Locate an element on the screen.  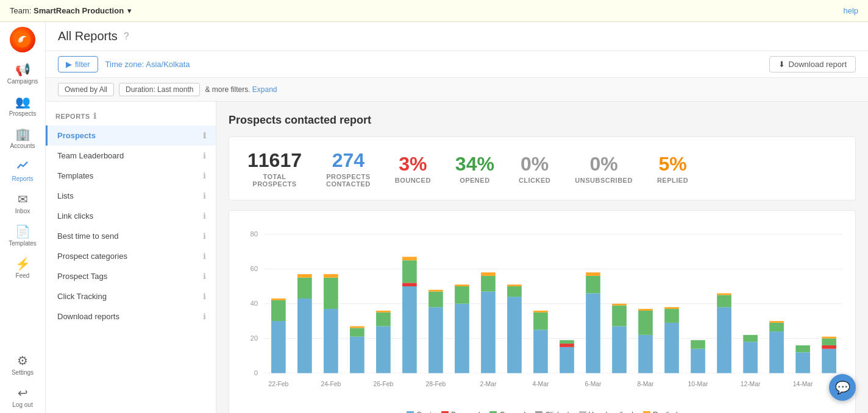
stat-opened: 34% OPENED is located at coordinates (475, 168).